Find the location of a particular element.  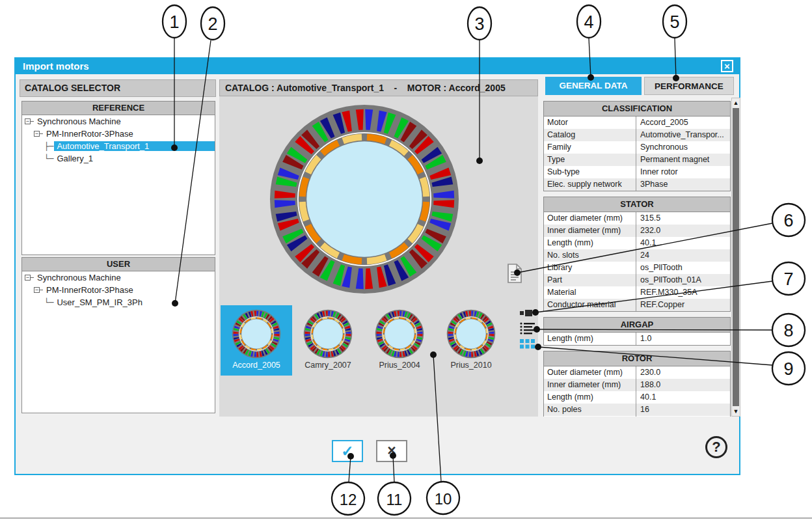

table-title: CLASSIFICATION is located at coordinates (637, 109).